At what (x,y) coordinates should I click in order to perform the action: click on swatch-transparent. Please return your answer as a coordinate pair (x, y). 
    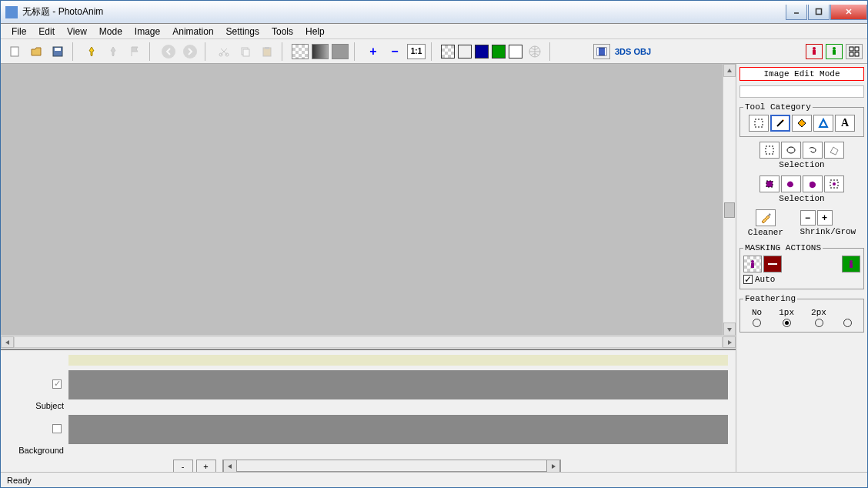
    Looking at the image, I should click on (448, 52).